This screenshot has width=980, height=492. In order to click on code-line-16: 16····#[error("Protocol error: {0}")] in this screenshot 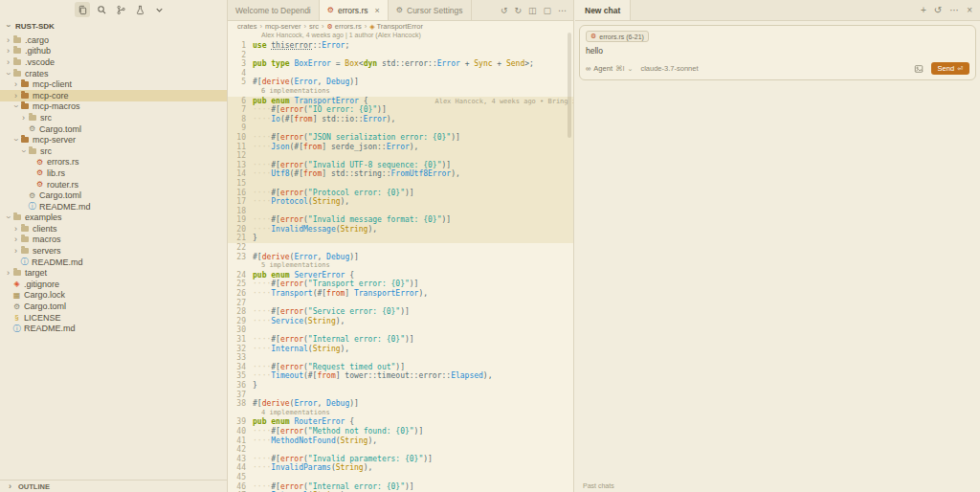, I will do `click(400, 193)`.